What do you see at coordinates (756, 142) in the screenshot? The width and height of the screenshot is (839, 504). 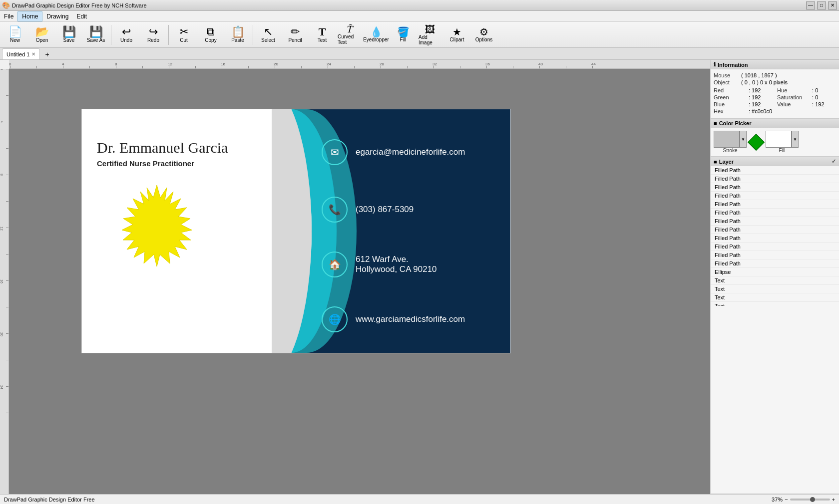 I see `swap-colors-diamond` at bounding box center [756, 142].